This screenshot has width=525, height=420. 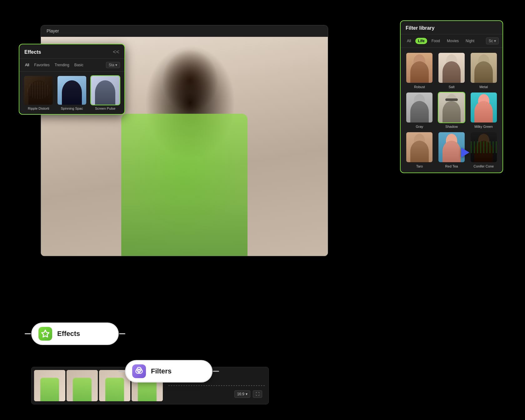 What do you see at coordinates (484, 71) in the screenshot?
I see `filter-item-metal: Metal` at bounding box center [484, 71].